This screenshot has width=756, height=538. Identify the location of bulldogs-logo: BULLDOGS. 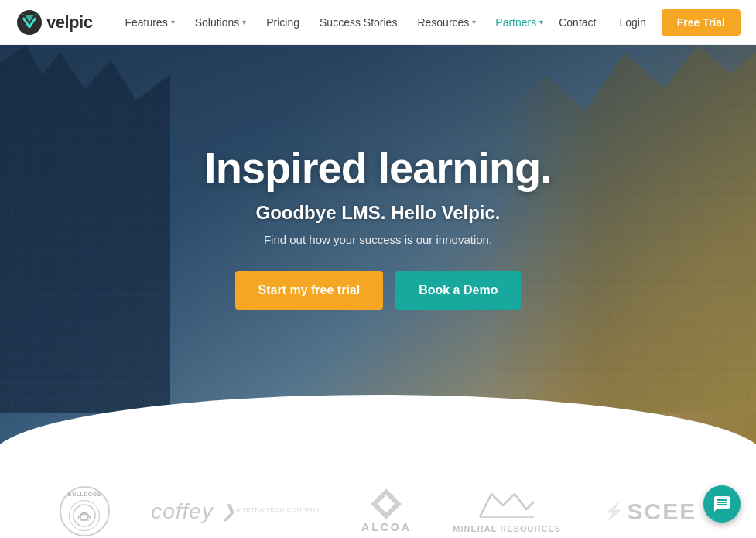
(85, 508).